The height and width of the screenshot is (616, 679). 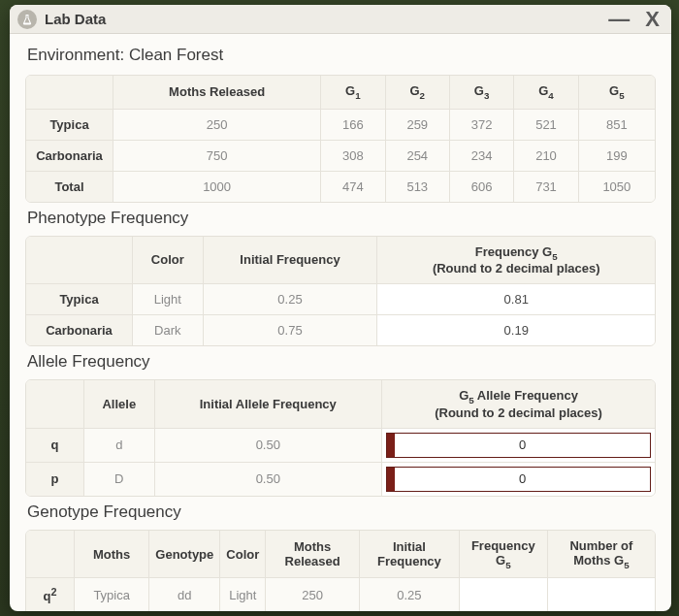 What do you see at coordinates (418, 156) in the screenshot?
I see `cell: 254` at bounding box center [418, 156].